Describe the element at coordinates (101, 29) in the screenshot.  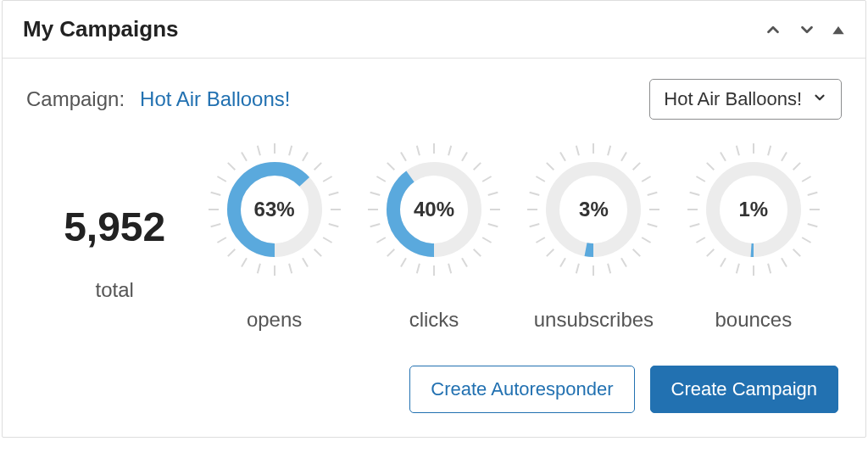
I see `panel-title: My Campaigns` at that location.